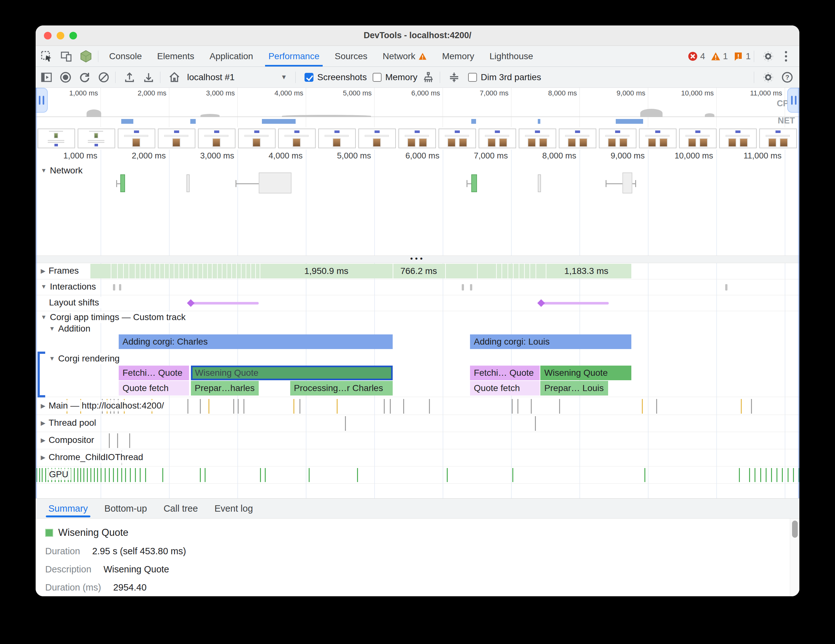 The image size is (835, 644). I want to click on tab-bottom-up: Bottom-up, so click(126, 508).